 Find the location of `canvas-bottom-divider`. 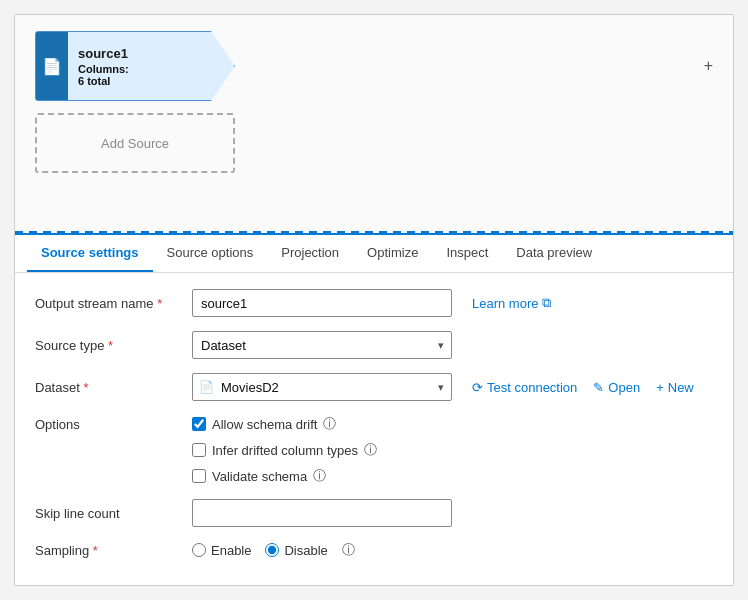

canvas-bottom-divider is located at coordinates (374, 232).